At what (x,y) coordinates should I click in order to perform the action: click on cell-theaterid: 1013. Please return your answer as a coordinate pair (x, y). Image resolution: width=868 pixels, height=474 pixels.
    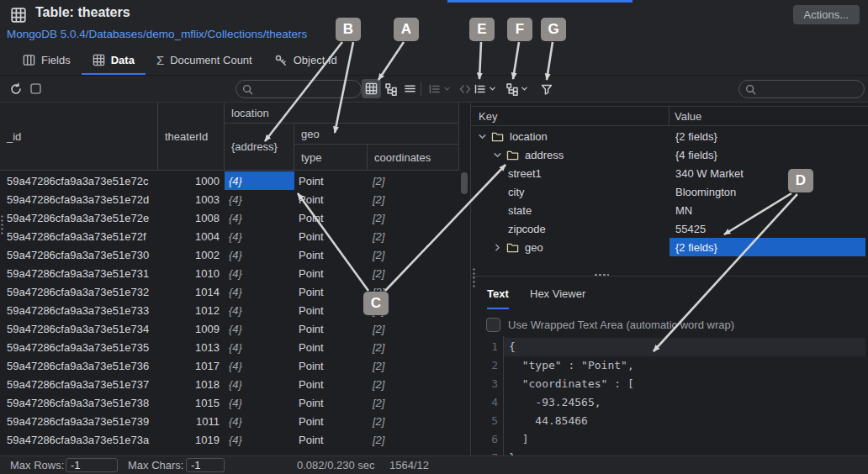
    Looking at the image, I should click on (192, 347).